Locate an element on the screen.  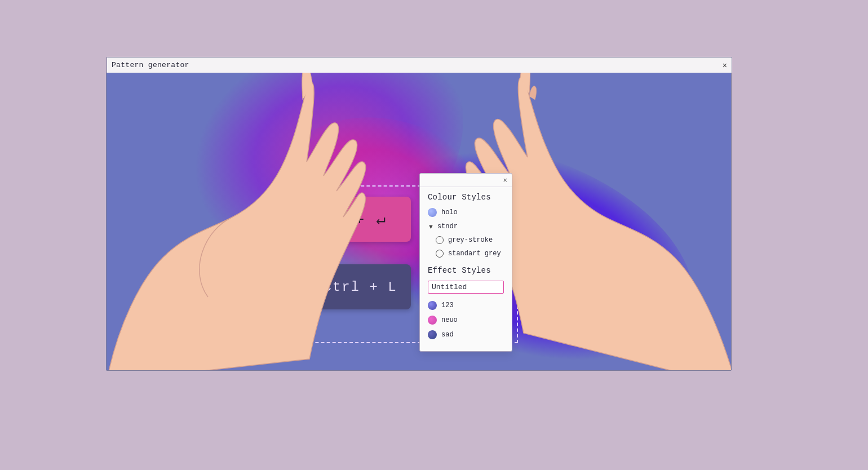
colour-item-holo: holo is located at coordinates (466, 212).